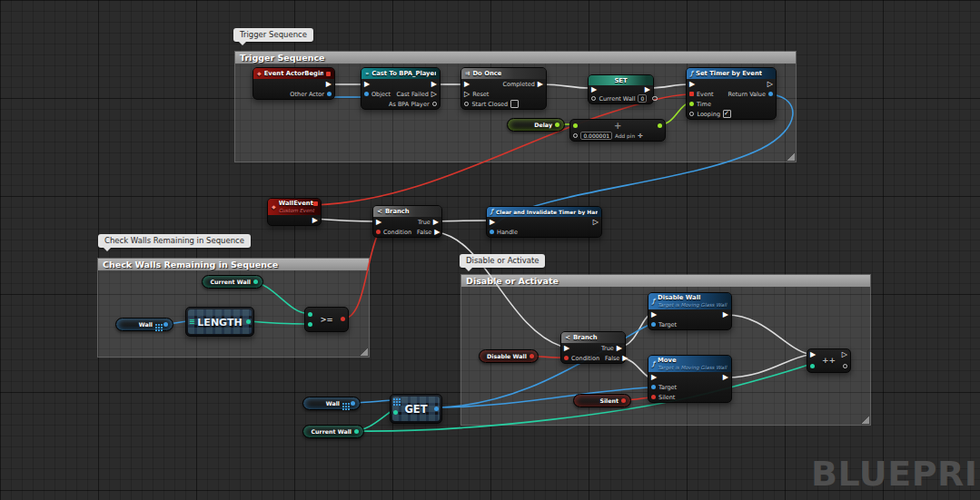 Image resolution: width=980 pixels, height=500 pixels. I want to click on int-in-pin, so click(812, 367).